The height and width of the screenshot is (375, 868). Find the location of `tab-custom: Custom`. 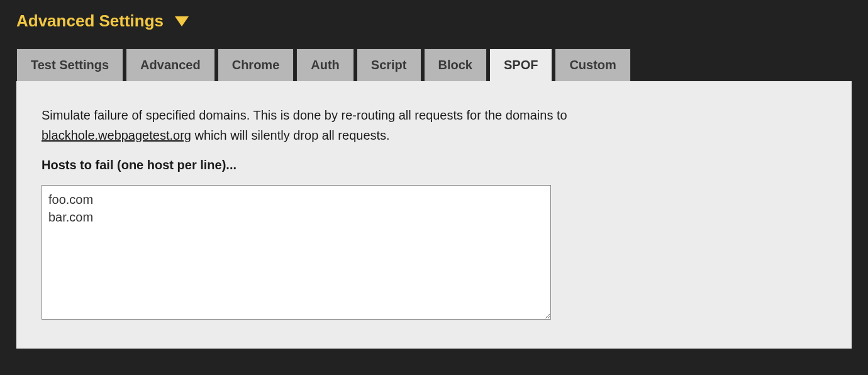

tab-custom: Custom is located at coordinates (593, 65).